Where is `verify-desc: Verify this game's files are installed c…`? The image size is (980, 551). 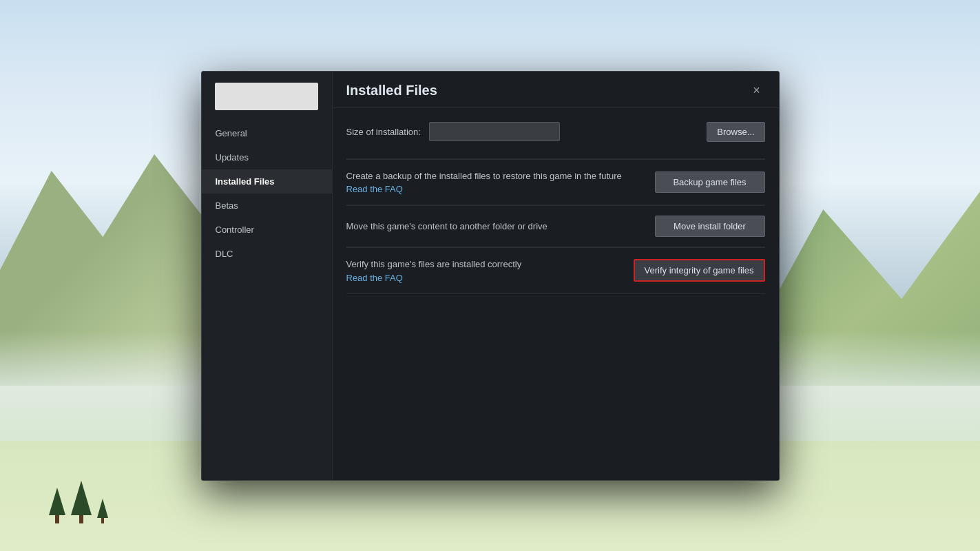
verify-desc: Verify this game's files are installed c… is located at coordinates (490, 271).